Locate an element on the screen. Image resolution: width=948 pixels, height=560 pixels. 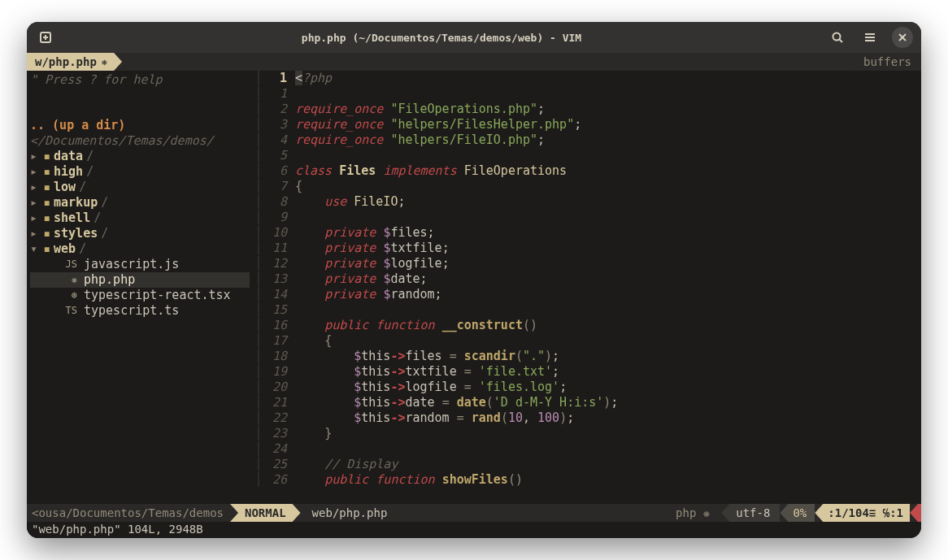
tree-file: JSjavascript.js is located at coordinates (140, 265).